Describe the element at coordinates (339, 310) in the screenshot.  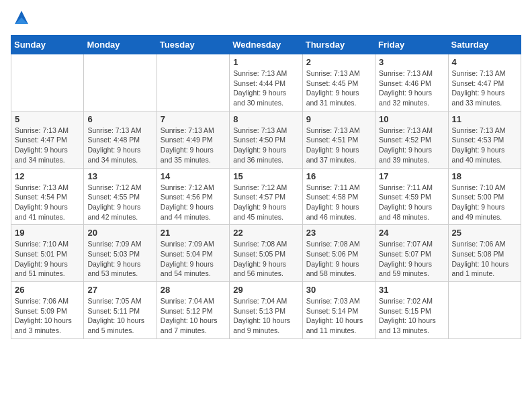
I see `calendar-cell: 30Sunrise: 7:03 AMSunset: 5:14 PMDayligh…` at that location.